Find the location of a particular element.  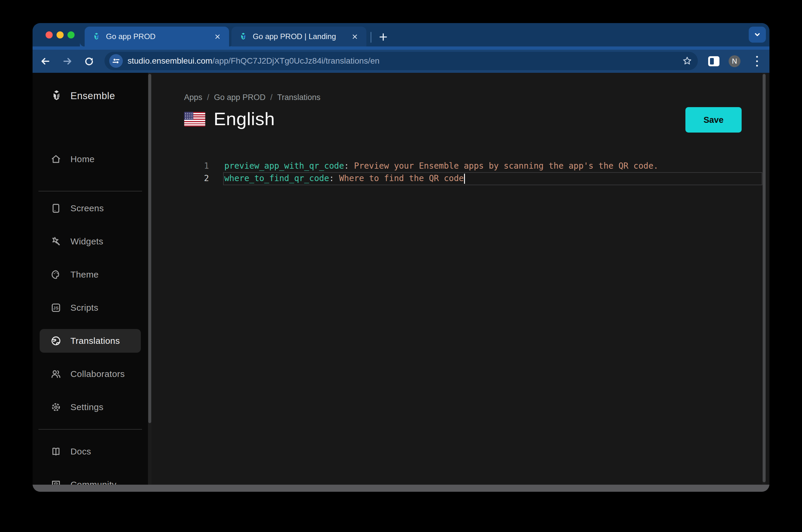

tab-strip: Go app PROD Go app PROD | Landing is located at coordinates (401, 35).